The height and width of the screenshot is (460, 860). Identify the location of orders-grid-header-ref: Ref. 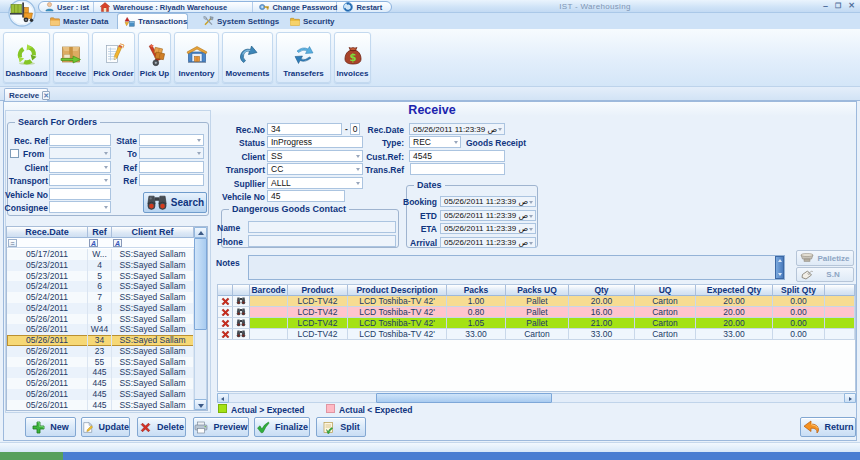
(100, 232).